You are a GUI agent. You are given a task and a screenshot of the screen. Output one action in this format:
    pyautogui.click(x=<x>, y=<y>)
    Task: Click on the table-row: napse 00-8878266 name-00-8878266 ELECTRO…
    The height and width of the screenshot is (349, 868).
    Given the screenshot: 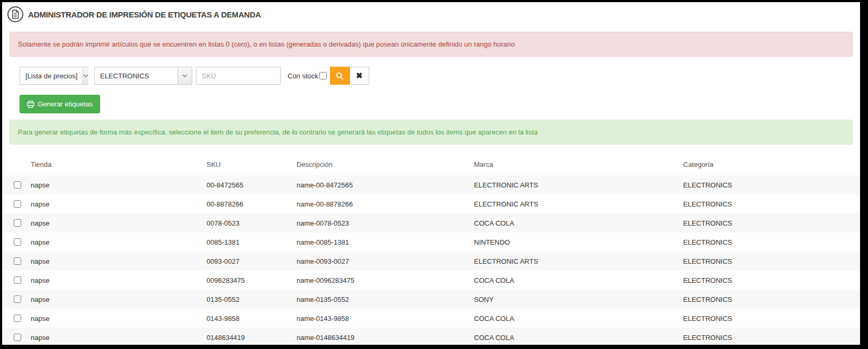 What is the action you would take?
    pyautogui.click(x=431, y=204)
    